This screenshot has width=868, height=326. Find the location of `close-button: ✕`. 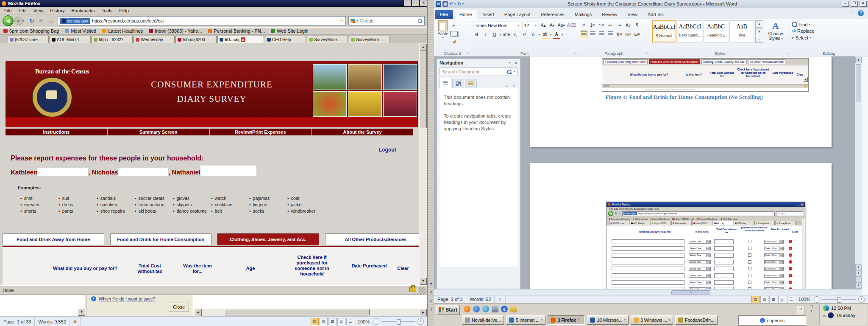

close-button: ✕ is located at coordinates (424, 3).